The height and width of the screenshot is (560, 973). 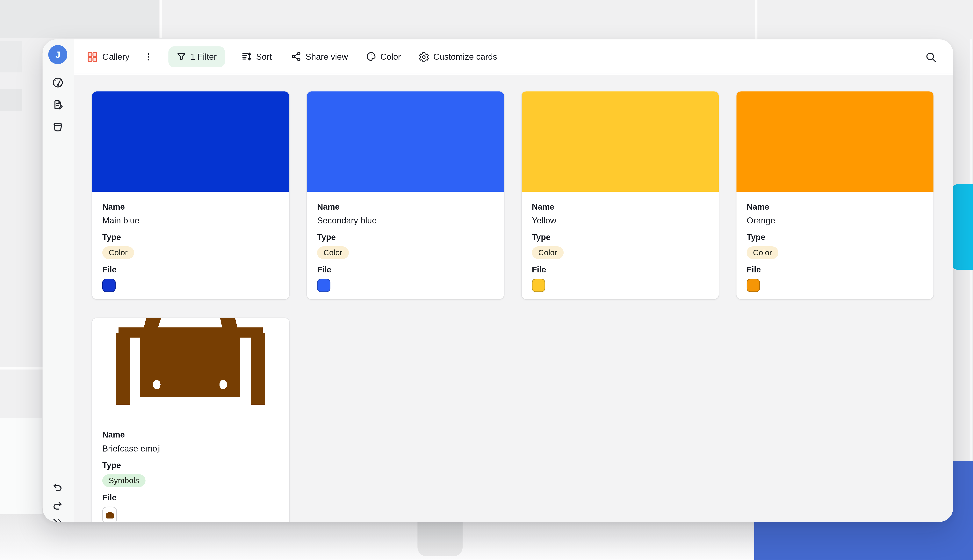 What do you see at coordinates (108, 57) in the screenshot?
I see `view-switcher-gallery: Gallery` at bounding box center [108, 57].